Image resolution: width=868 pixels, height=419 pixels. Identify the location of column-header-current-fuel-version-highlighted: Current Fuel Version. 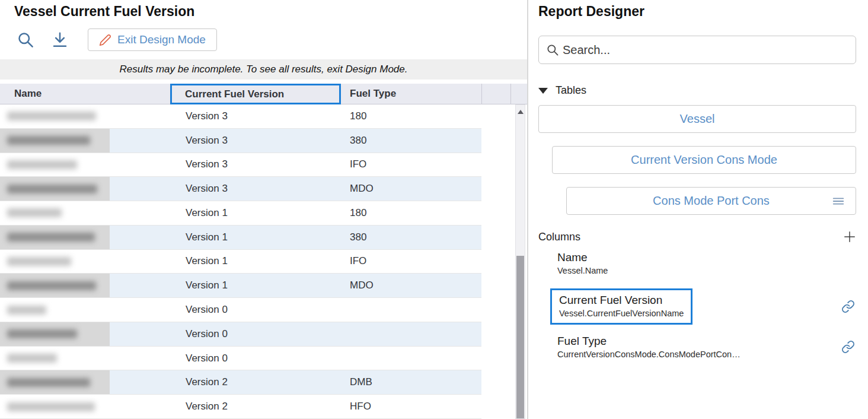
(256, 94).